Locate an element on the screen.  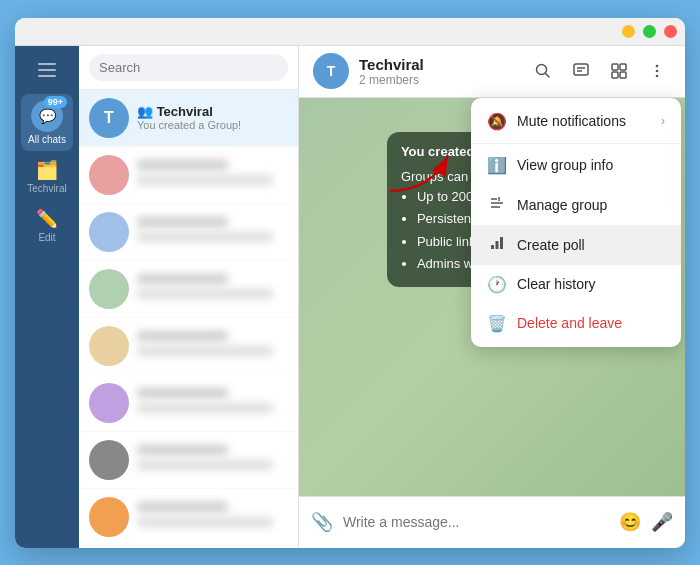
ctx-item-create-poll: Create poll is located at coordinates (576, 245).